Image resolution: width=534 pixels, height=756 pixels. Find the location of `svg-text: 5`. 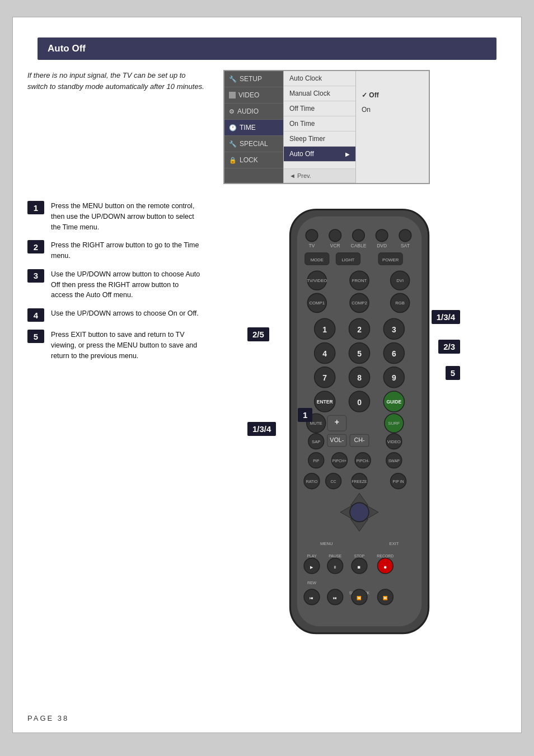

svg-text: 5 is located at coordinates (359, 354).